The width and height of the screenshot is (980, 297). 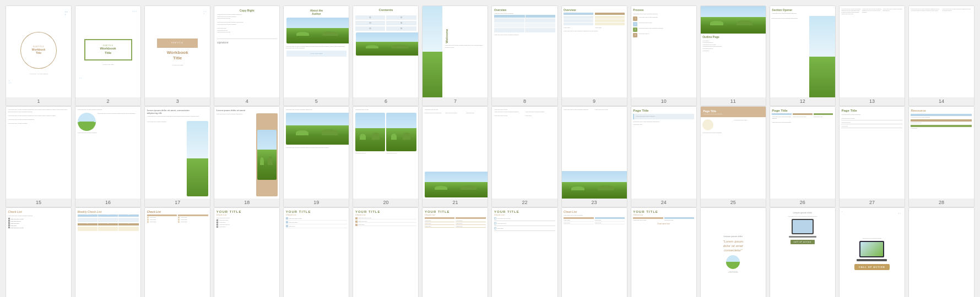 What do you see at coordinates (455, 156) in the screenshot?
I see `card-21: Lorem ipsum dolor sit amet Lorem ipsum d…` at bounding box center [455, 156].